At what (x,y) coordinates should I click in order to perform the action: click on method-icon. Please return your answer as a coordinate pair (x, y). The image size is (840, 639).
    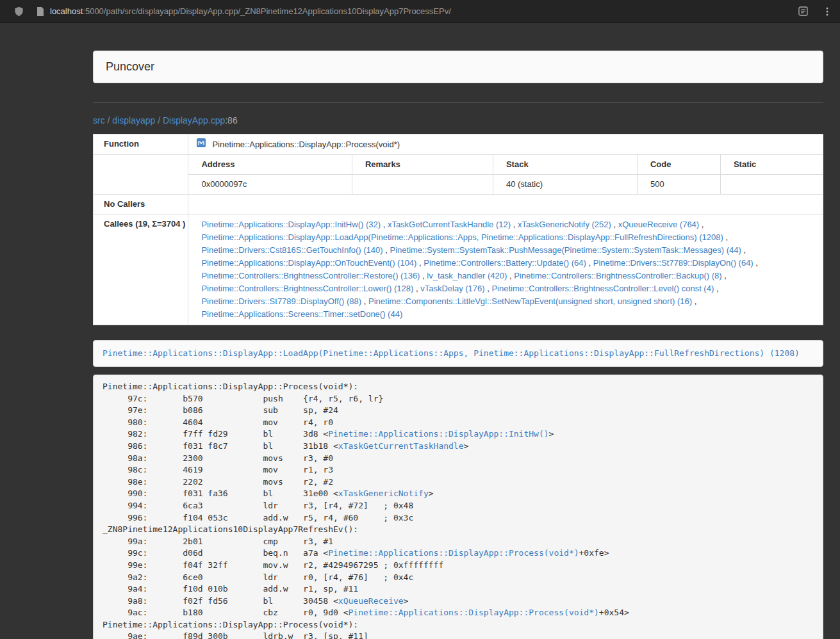
    Looking at the image, I should click on (201, 145).